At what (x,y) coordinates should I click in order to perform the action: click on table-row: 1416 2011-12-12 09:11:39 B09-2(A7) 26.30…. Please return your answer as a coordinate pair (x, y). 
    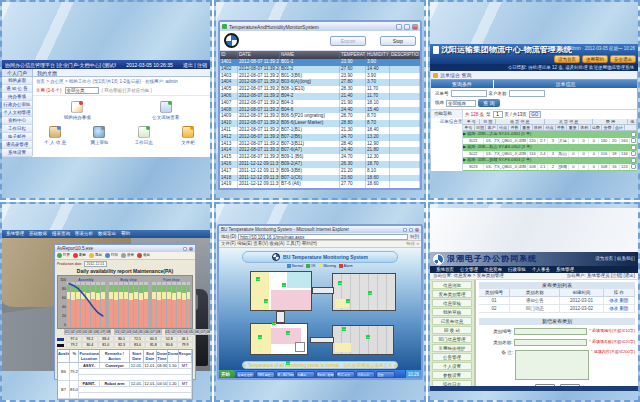
    Looking at the image, I should click on (320, 164).